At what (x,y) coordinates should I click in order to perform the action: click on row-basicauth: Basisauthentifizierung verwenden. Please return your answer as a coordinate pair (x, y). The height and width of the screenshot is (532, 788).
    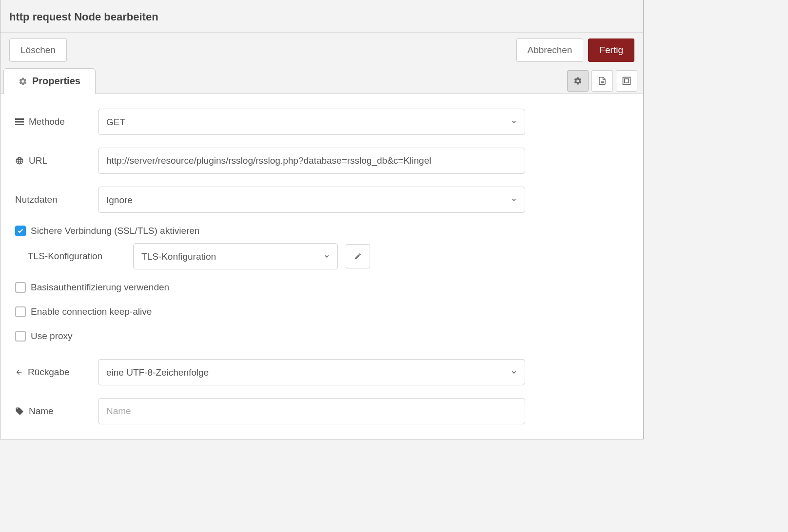
    Looking at the image, I should click on (322, 287).